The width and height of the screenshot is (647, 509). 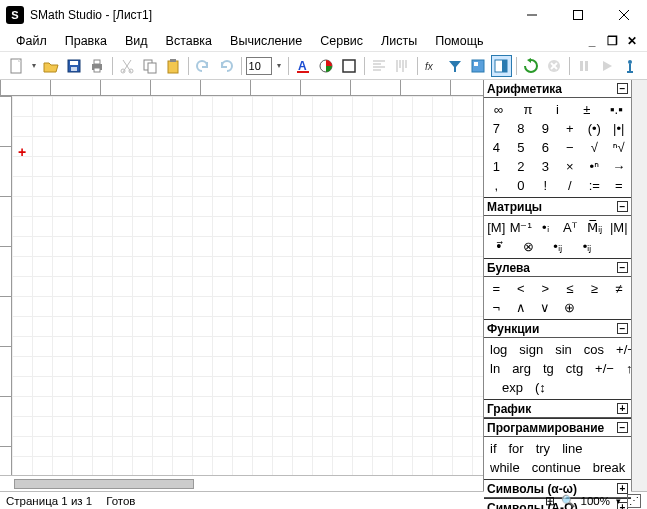 What do you see at coordinates (556, 468) in the screenshot?
I see `palette-button: continue` at bounding box center [556, 468].